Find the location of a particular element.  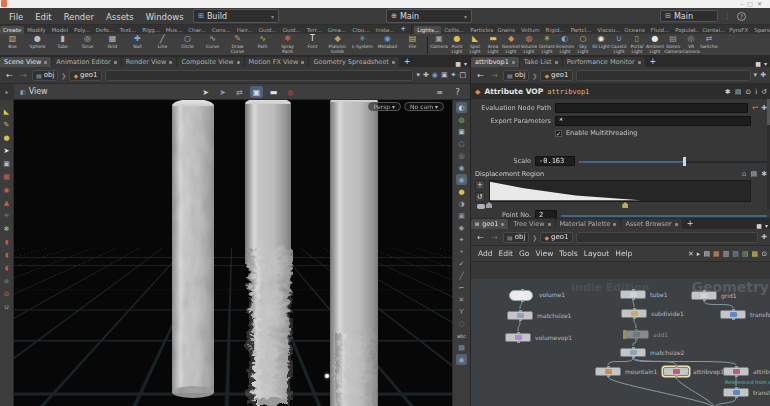

pane-tab-geometry-spreadsheet: Geometry Spreadsheet is located at coordinates (354, 62).